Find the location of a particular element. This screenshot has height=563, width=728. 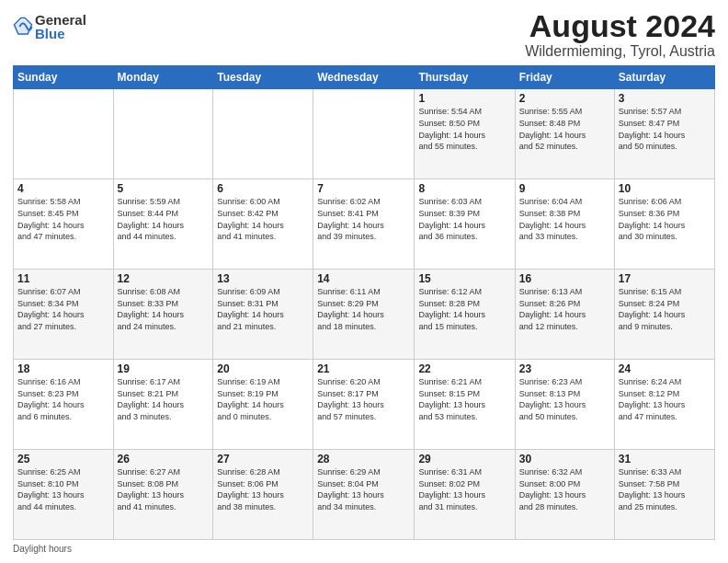

day-info: Sunrise: 6:20 AM Sunset: 8:17 PM Dayligh… is located at coordinates (364, 399).